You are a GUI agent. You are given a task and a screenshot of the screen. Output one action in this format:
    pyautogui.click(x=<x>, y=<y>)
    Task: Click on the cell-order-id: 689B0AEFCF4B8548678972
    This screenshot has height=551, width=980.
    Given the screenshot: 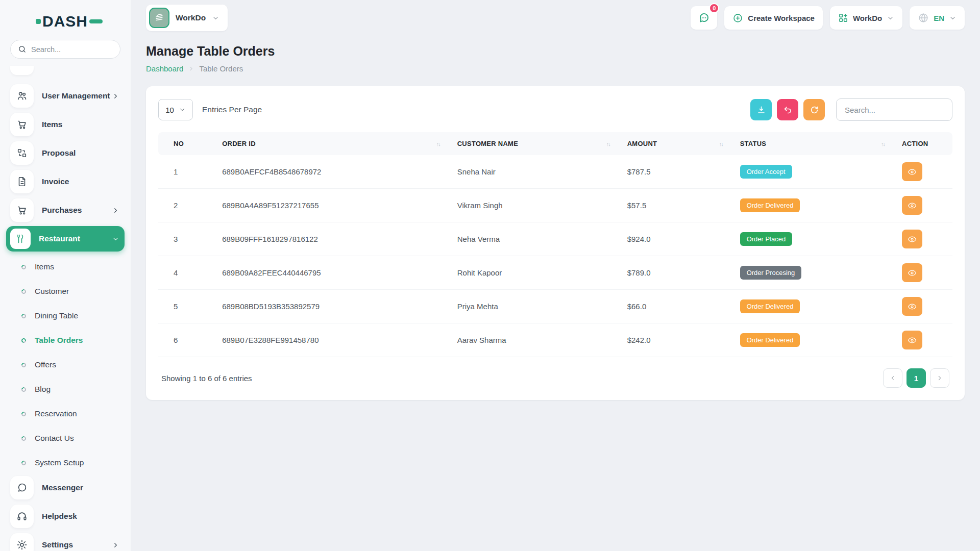 What is the action you would take?
    pyautogui.click(x=335, y=172)
    